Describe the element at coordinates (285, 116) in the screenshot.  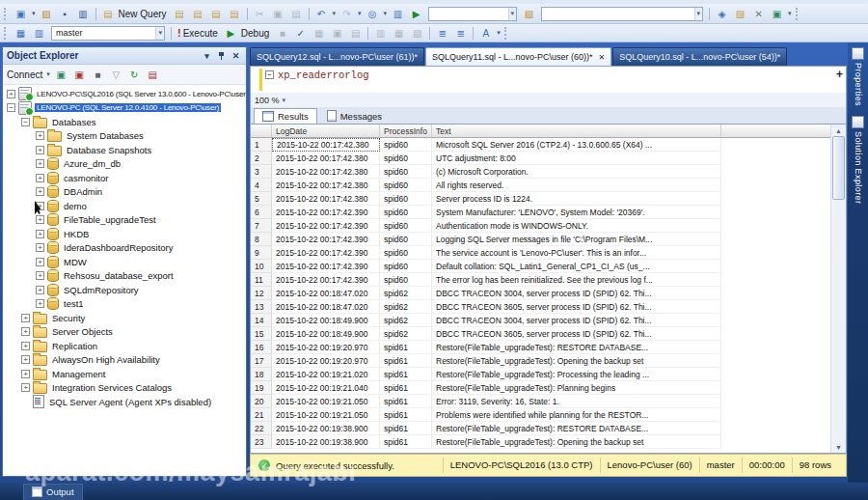
I see `tab-results: Results` at that location.